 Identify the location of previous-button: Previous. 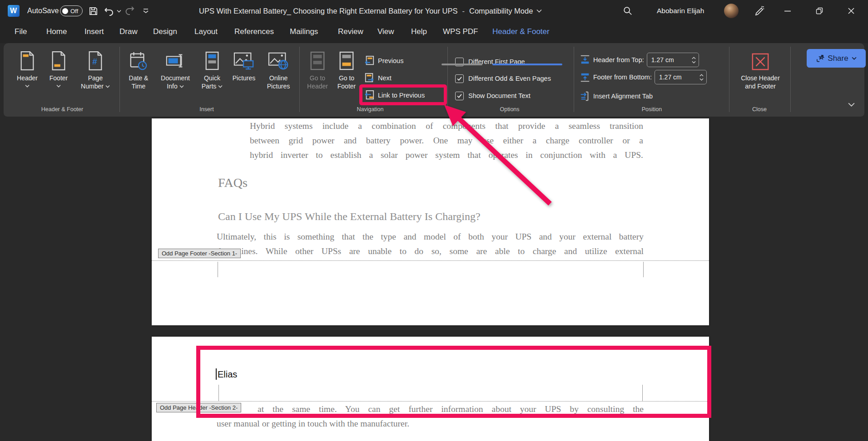
(384, 61).